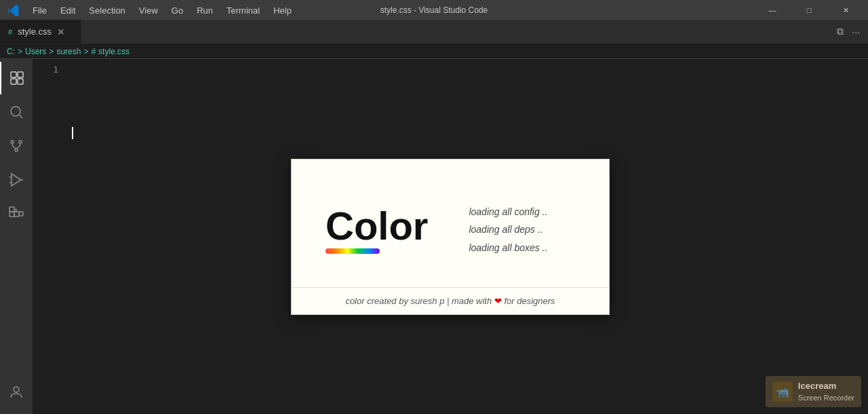 The image size is (868, 414). I want to click on menu-view: View, so click(149, 11).